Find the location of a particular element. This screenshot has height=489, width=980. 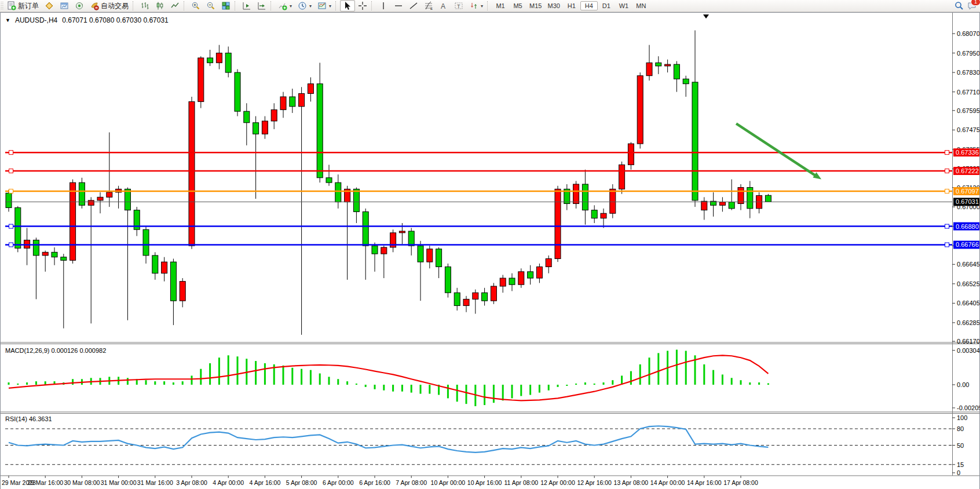

auto-scroll-button is located at coordinates (247, 6).